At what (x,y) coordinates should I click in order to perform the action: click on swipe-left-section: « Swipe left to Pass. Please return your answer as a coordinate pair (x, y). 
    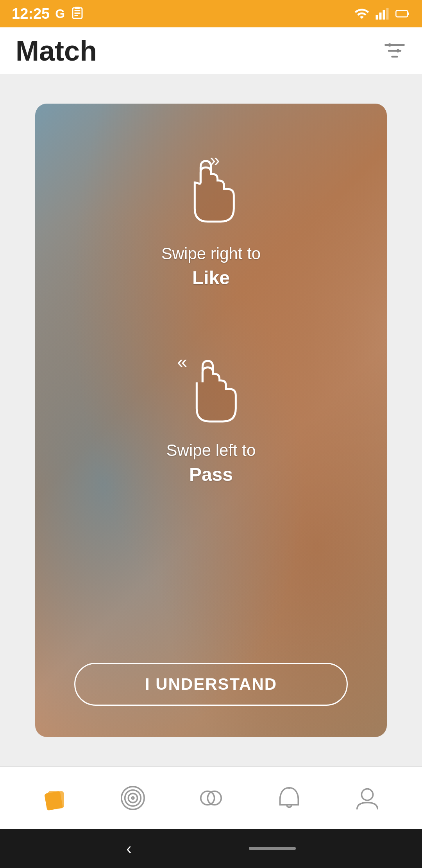
    Looking at the image, I should click on (211, 414).